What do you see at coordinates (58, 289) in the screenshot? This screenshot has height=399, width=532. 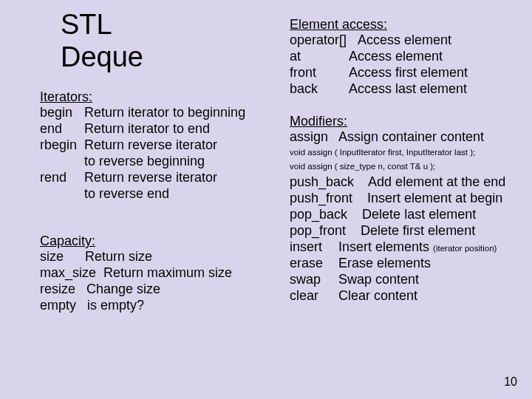 I see `term: resize` at bounding box center [58, 289].